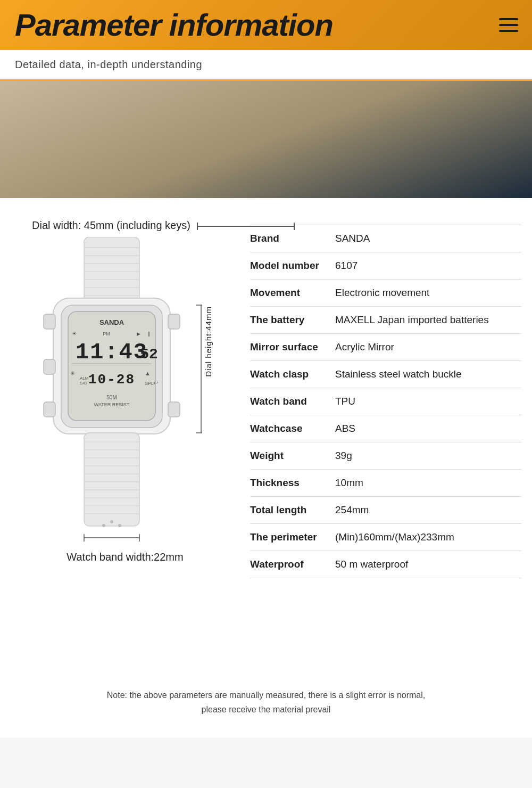 The height and width of the screenshot is (788, 532). Describe the element at coordinates (112, 397) in the screenshot. I see `svg-text: 50M` at that location.